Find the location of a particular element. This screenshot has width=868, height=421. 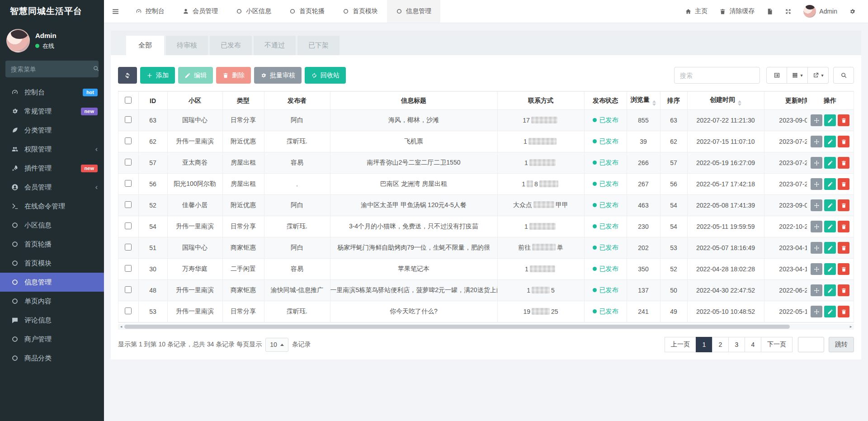

scroll-left-icon: ◂ is located at coordinates (121, 326).